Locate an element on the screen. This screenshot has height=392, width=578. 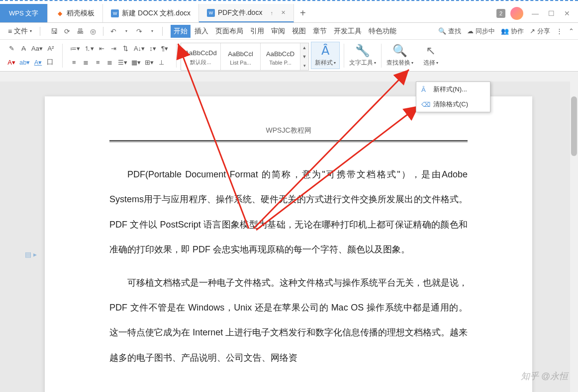
maximize-icon: ☐ is located at coordinates (551, 13).